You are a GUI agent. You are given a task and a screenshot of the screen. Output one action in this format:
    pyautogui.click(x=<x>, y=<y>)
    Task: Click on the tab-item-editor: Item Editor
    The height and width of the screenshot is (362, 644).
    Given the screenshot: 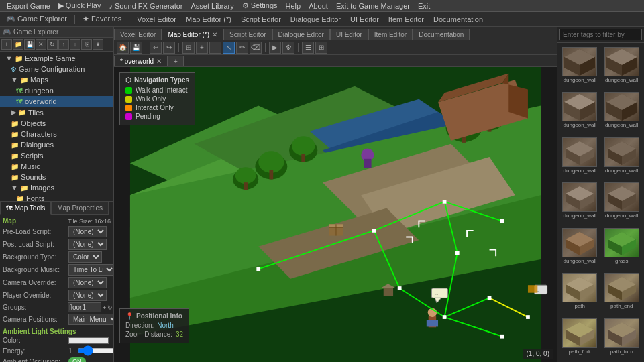 What is the action you would take?
    pyautogui.click(x=390, y=34)
    